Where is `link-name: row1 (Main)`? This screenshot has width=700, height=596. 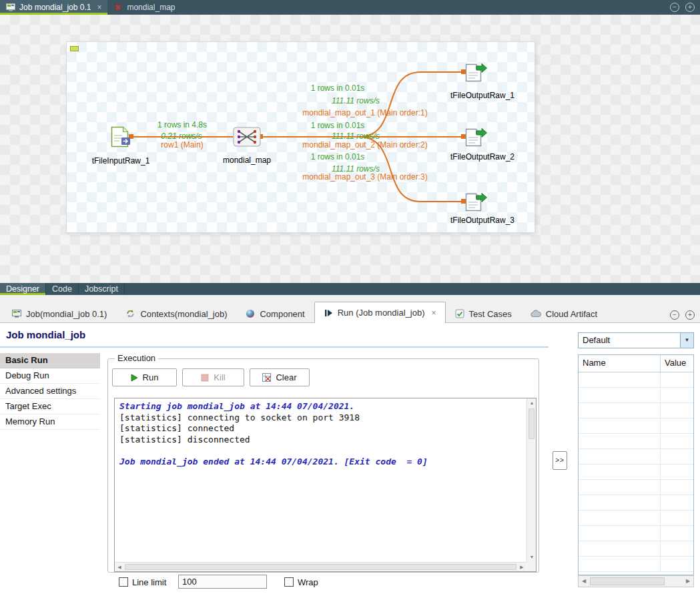
link-name: row1 (Main) is located at coordinates (182, 145).